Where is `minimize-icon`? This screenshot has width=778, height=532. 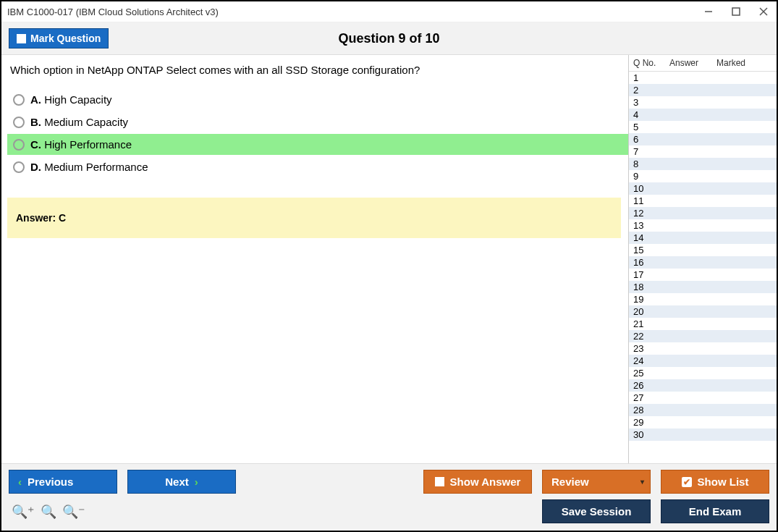 minimize-icon is located at coordinates (709, 12).